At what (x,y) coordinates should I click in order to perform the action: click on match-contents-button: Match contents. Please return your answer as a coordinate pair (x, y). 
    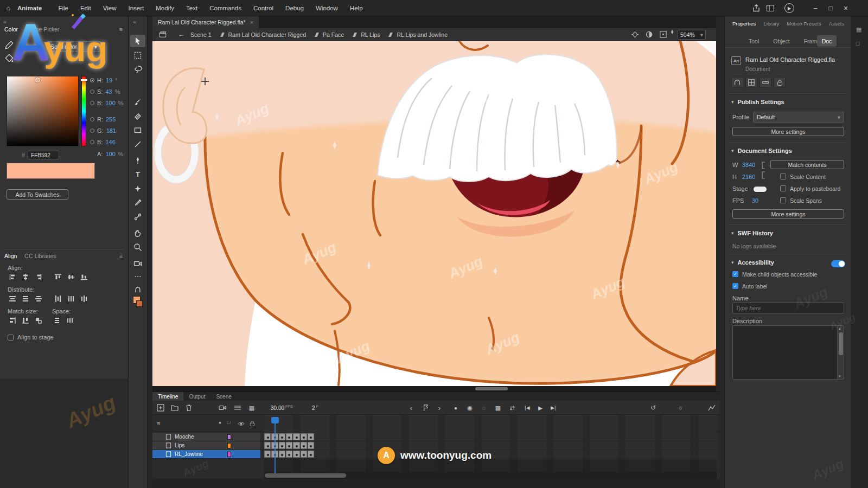
    Looking at the image, I should click on (807, 165).